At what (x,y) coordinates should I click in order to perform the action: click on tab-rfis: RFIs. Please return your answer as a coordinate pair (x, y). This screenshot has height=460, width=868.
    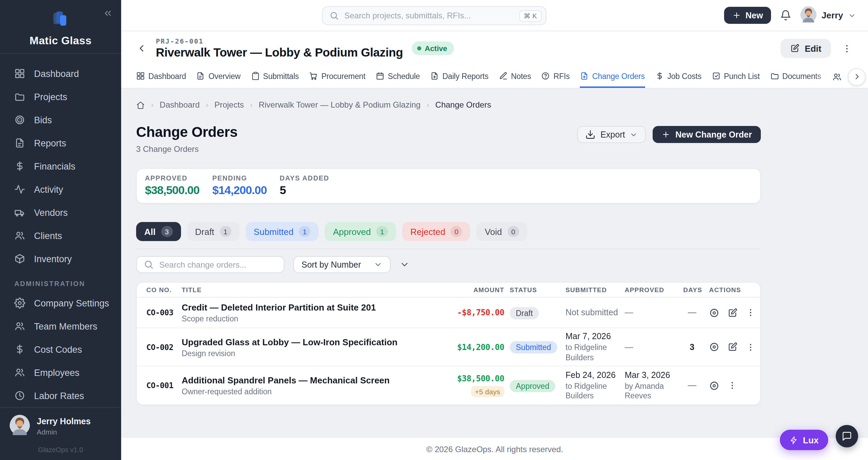
    Looking at the image, I should click on (556, 77).